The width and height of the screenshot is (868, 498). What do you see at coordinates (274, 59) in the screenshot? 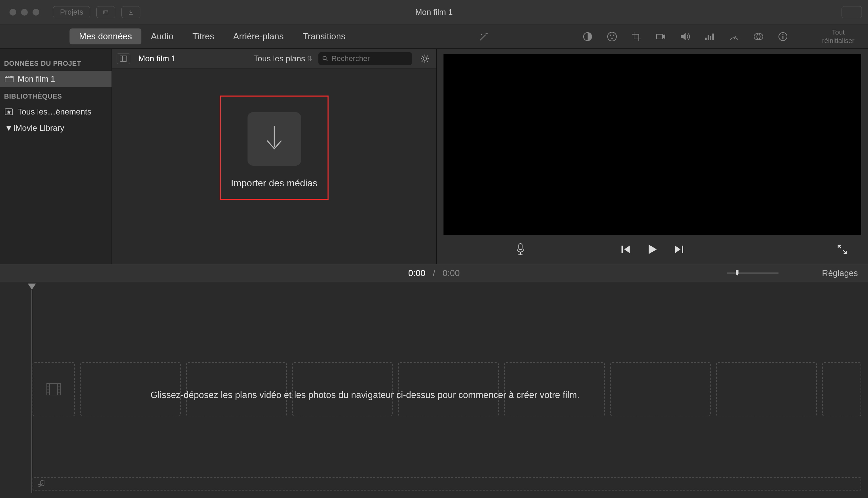
I see `browser-header: Mon film 1 Tous les plans ⇅` at bounding box center [274, 59].